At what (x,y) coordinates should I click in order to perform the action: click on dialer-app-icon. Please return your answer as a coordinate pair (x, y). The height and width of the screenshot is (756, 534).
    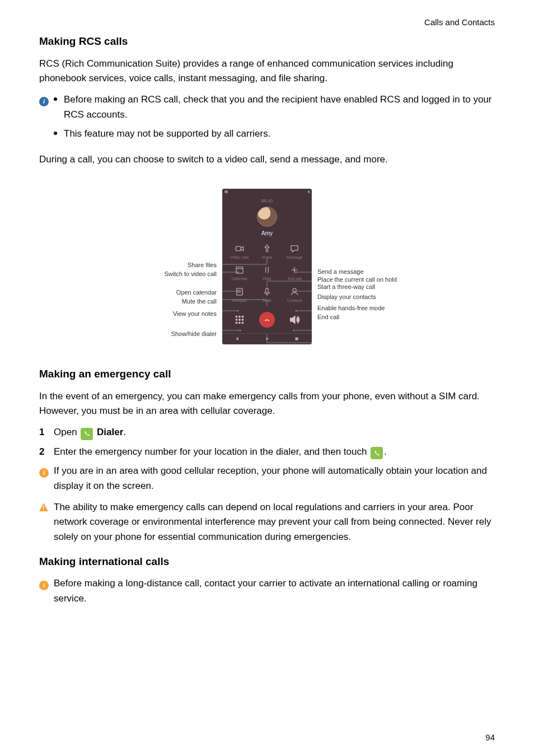
    Looking at the image, I should click on (87, 434).